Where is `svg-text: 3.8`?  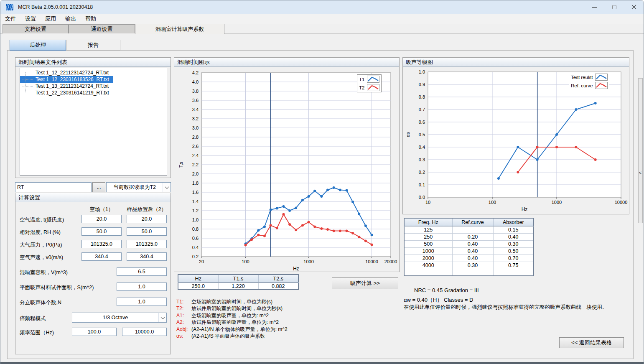
svg-text: 3.8 is located at coordinates (196, 91).